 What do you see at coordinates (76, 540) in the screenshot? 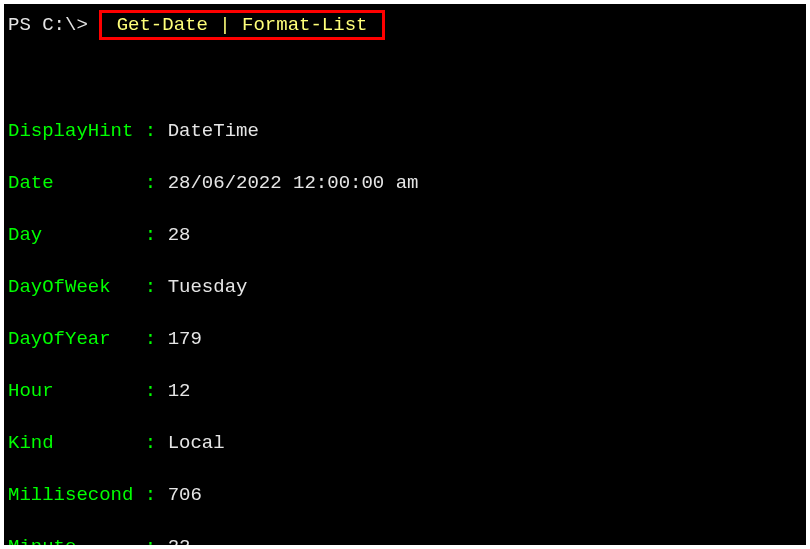
I see `property-name: Minute` at bounding box center [76, 540].